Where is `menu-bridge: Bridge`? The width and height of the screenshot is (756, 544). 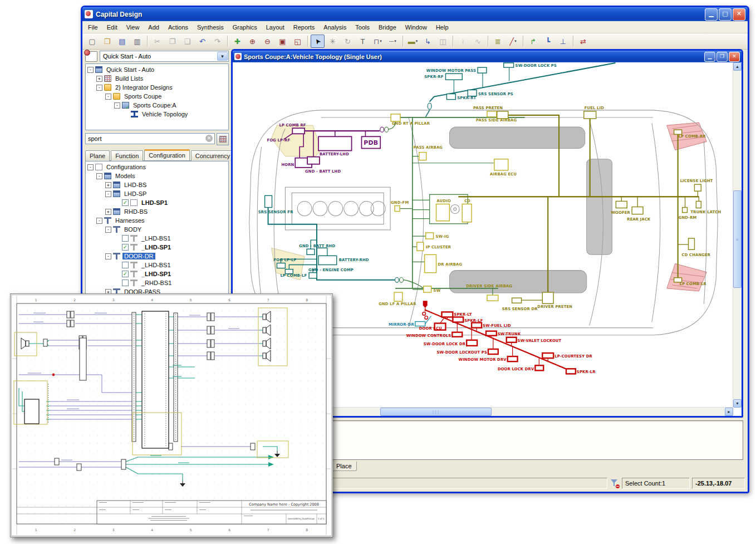 menu-bridge: Bridge is located at coordinates (387, 27).